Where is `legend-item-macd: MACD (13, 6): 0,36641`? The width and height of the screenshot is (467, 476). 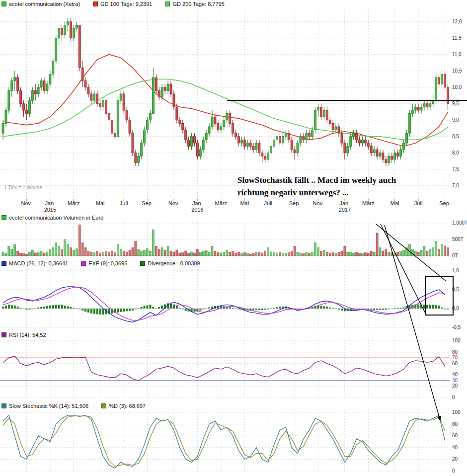 legend-item-macd: MACD (13, 6): 0,36641 is located at coordinates (35, 263).